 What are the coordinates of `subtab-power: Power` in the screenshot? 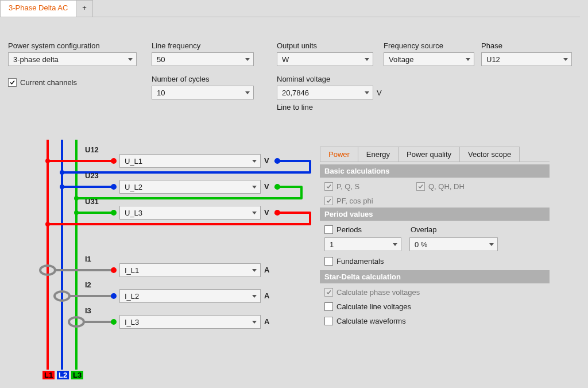 It's located at (339, 154).